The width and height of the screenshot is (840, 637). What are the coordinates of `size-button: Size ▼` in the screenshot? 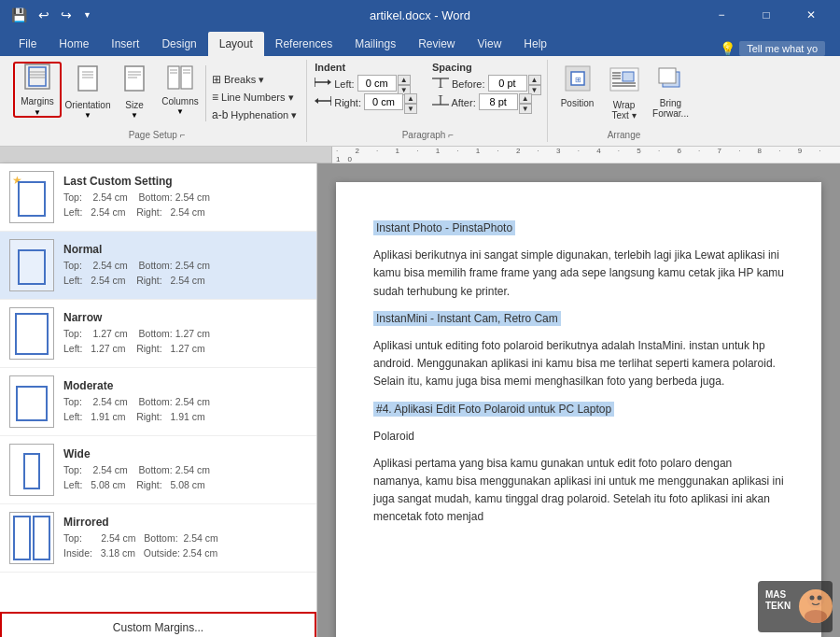 It's located at (134, 90).